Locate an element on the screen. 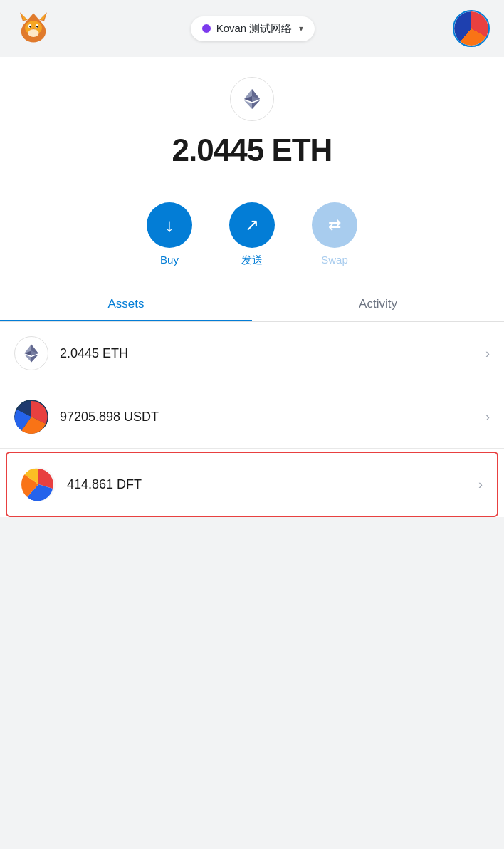  asset-item-dft: 414.861 DFT › is located at coordinates (252, 484).